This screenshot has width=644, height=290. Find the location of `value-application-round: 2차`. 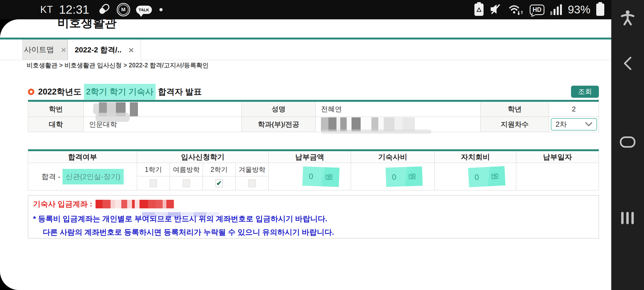

value-application-round: 2차 is located at coordinates (574, 124).